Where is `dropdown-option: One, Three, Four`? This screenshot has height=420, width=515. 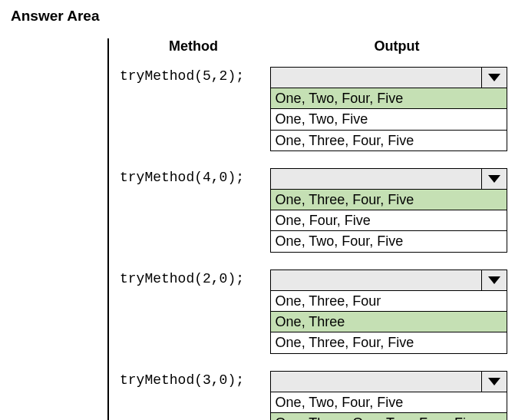 dropdown-option: One, Three, Four is located at coordinates (388, 301).